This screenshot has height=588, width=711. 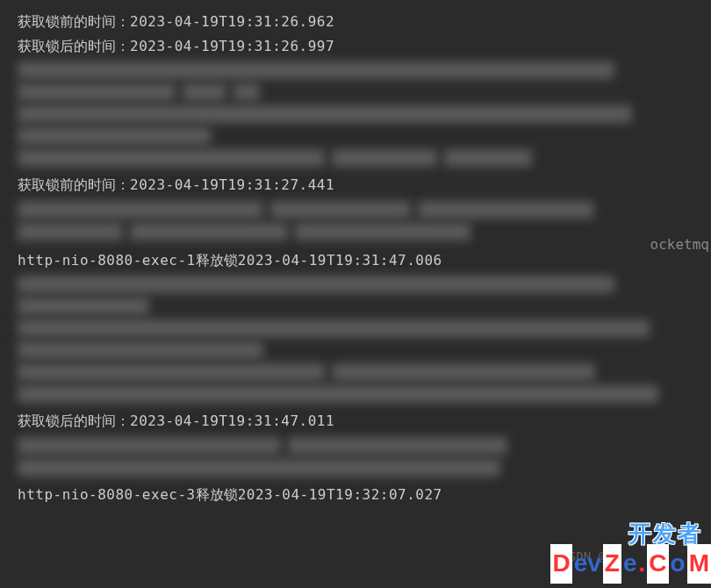 I want to click on log-line-before-lock-1: 获取锁前的时间：2023-04-19T19:31:26.962, so click(x=356, y=22).